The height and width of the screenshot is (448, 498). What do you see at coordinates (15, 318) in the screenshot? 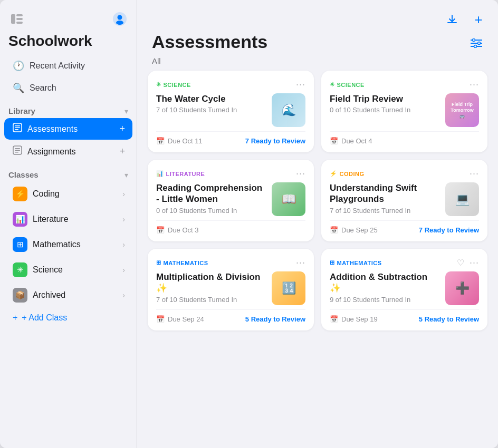
I see `add-class-icon: +` at bounding box center [15, 318].